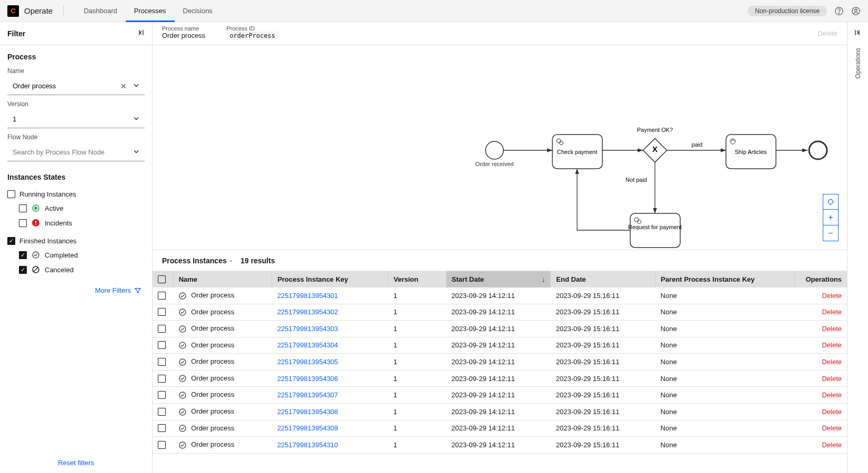 This screenshot has width=868, height=473. What do you see at coordinates (330, 295) in the screenshot?
I see `instance-key-link: 2251799813954301` at bounding box center [330, 295].